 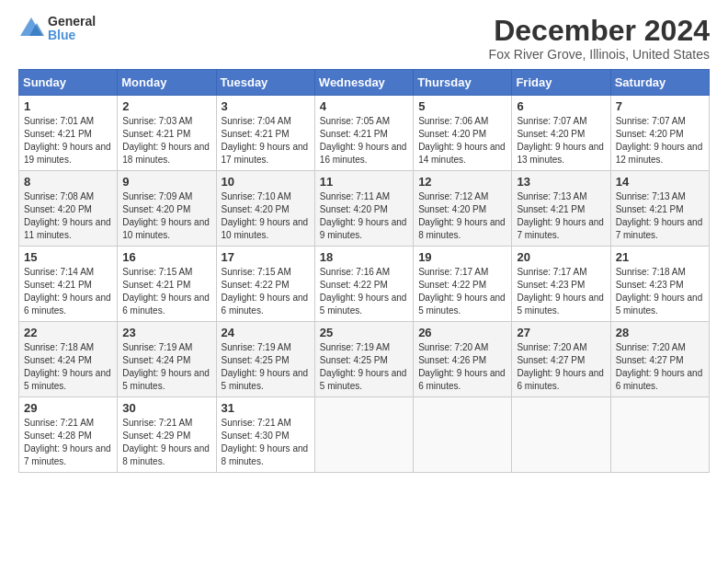 What do you see at coordinates (364, 83) in the screenshot?
I see `header-cell-wednesday: Wednesday` at bounding box center [364, 83].